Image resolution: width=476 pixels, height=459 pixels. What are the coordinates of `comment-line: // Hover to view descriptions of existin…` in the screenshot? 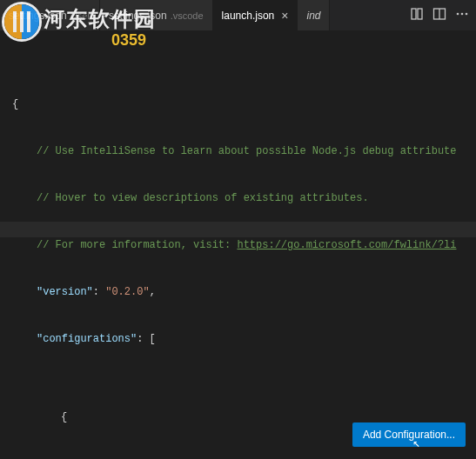 It's located at (203, 198).